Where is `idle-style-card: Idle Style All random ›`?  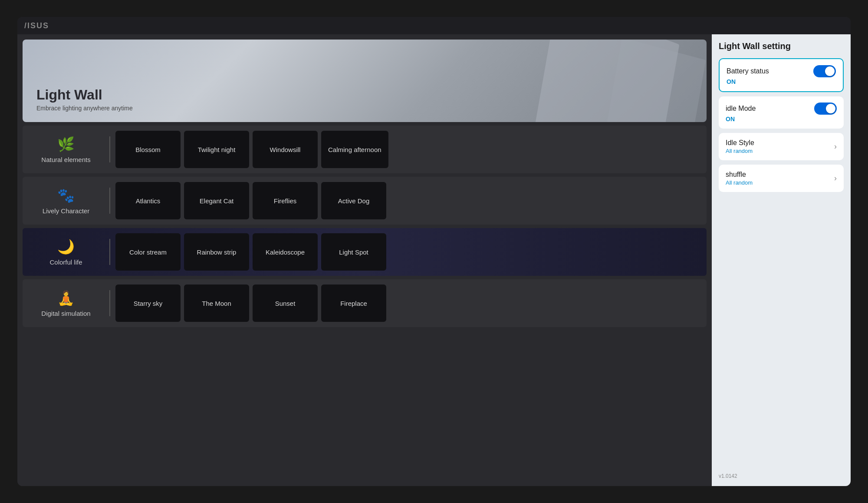
idle-style-card: Idle Style All random › is located at coordinates (781, 147).